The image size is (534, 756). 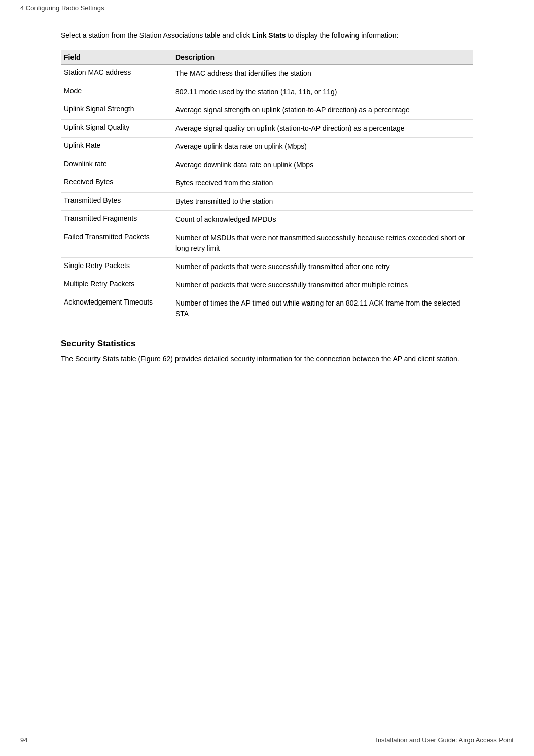 What do you see at coordinates (267, 344) in the screenshot?
I see `security-statistics-heading: Security Statistics` at bounding box center [267, 344].